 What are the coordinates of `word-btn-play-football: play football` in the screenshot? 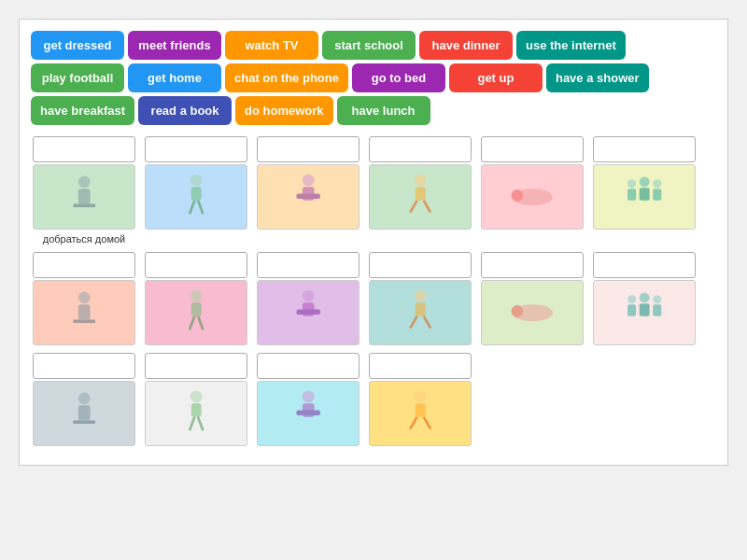 It's located at (78, 78).